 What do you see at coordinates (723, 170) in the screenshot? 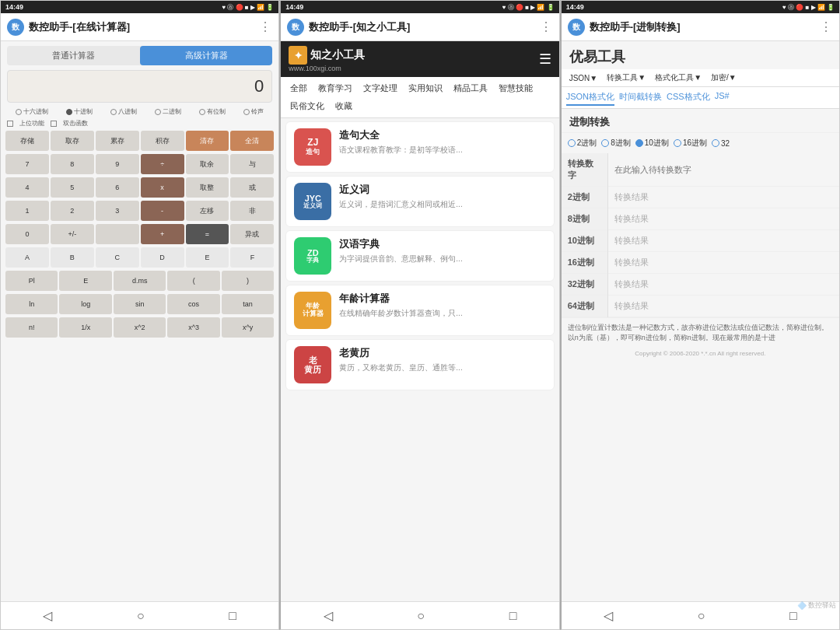
I see `table-cell-input` at bounding box center [723, 170].